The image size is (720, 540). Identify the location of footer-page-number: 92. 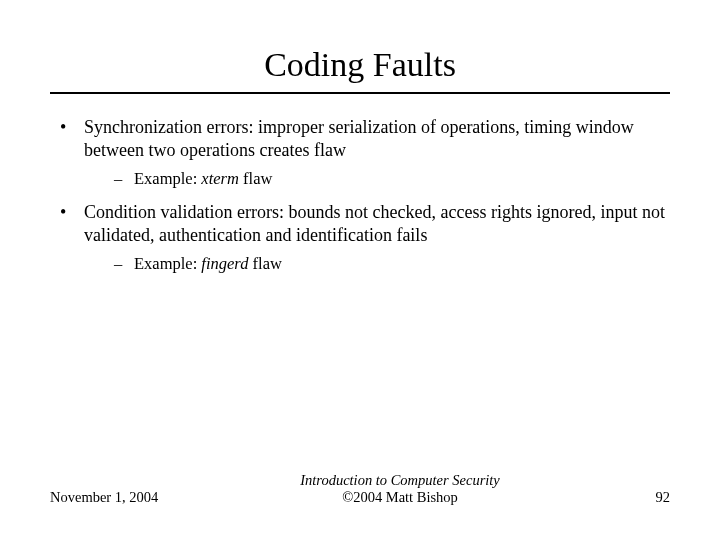
(640, 498).